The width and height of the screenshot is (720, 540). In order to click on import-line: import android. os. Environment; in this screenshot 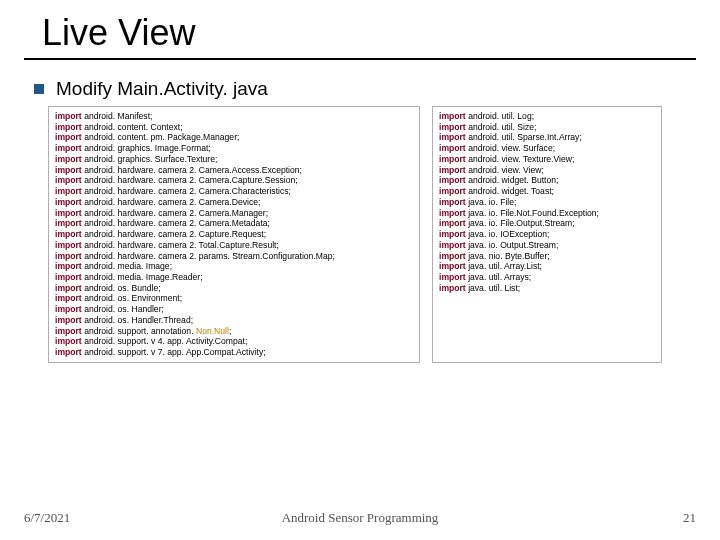, I will do `click(234, 298)`.